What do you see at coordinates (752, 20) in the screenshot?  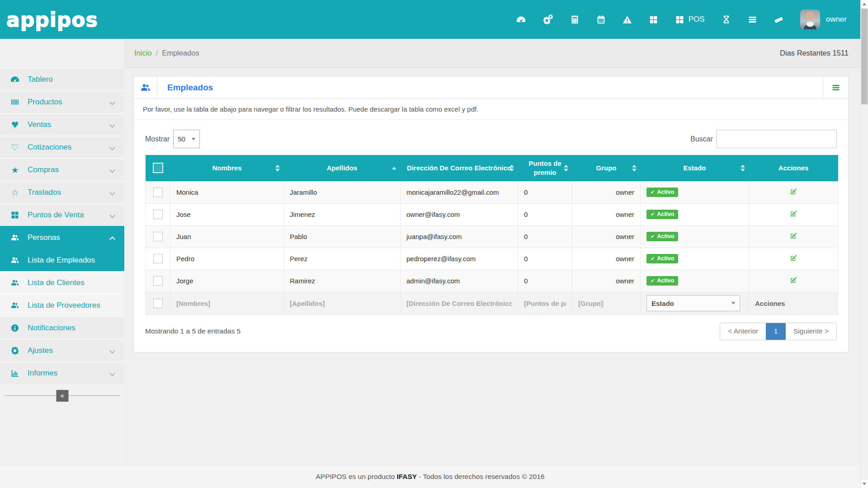 I see `list-icon` at bounding box center [752, 20].